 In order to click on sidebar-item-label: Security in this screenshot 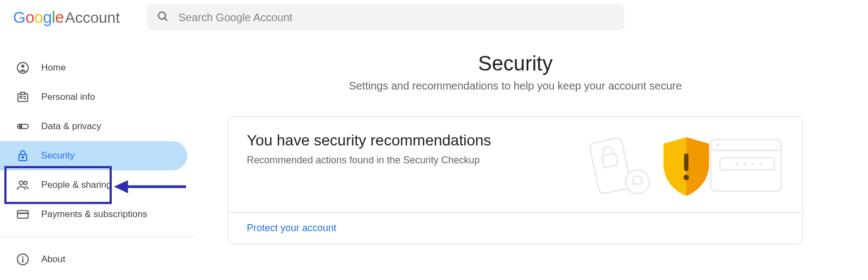, I will do `click(58, 156)`.